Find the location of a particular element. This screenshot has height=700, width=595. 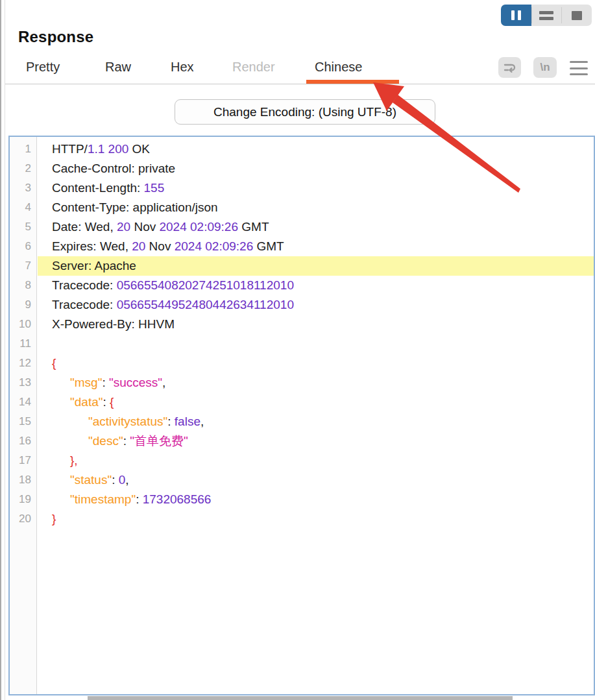

code-line: 18"status": 0, is located at coordinates (302, 480).